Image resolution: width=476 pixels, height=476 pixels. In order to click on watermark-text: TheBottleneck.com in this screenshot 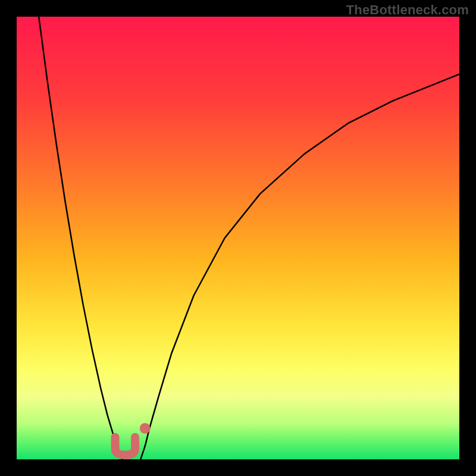, I will do `click(408, 10)`.